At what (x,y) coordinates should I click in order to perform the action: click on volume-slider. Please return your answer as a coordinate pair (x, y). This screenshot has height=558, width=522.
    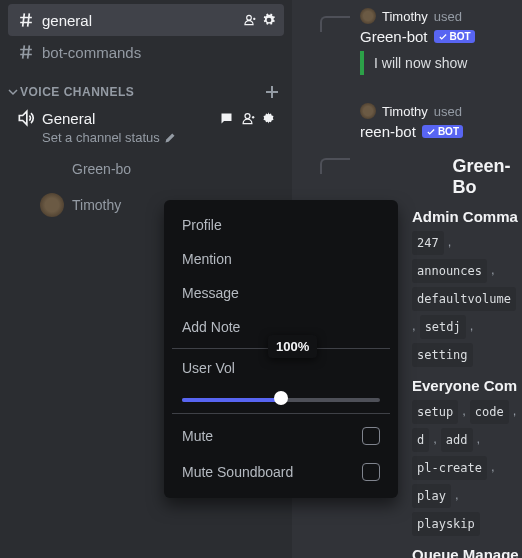
    Looking at the image, I should click on (281, 399).